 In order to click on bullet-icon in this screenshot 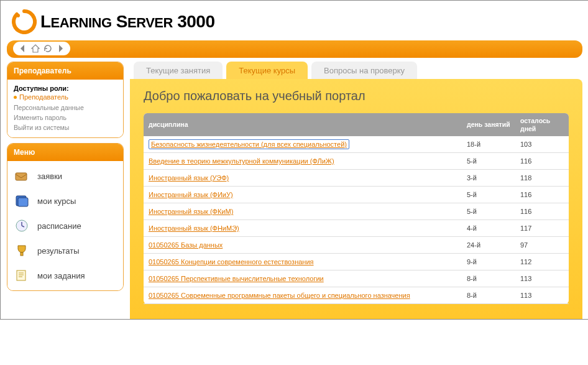, I will do `click(15, 97)`.